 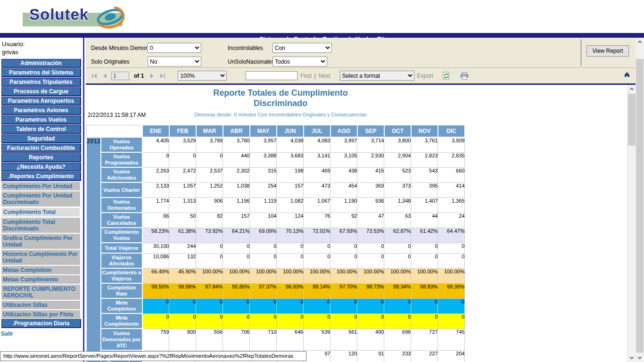 What do you see at coordinates (290, 220) in the screenshot?
I see `cell: 124` at bounding box center [290, 220].